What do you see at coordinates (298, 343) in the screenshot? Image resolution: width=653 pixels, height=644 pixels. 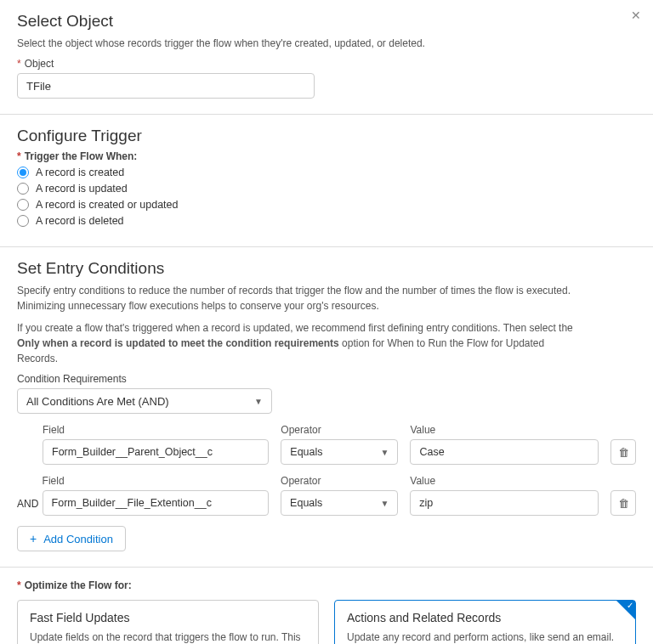 I see `section-description-2: If you create a flow that's triggered wh…` at bounding box center [298, 343].